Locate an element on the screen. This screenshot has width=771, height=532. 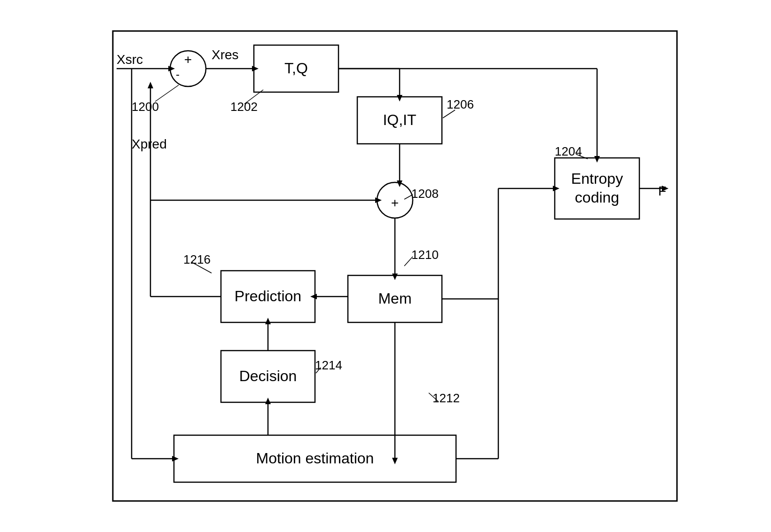
arrow-sum1-to-tq is located at coordinates (255, 69).